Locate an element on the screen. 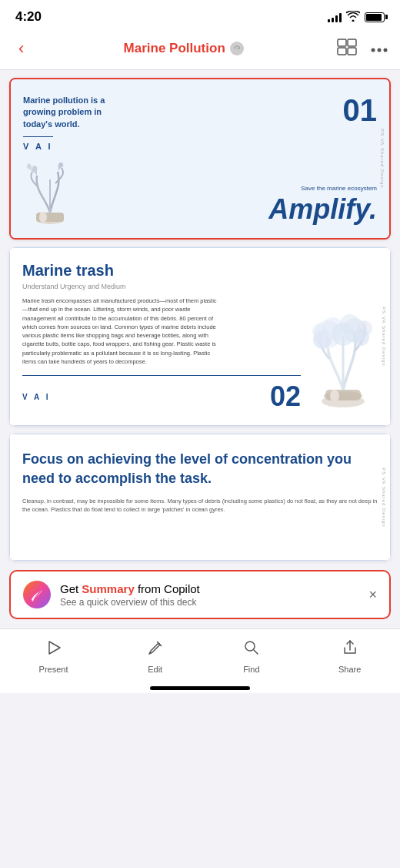 The image size is (400, 868). slide-1-side-label-wrapper: PS VA Shared Design is located at coordinates (382, 159).